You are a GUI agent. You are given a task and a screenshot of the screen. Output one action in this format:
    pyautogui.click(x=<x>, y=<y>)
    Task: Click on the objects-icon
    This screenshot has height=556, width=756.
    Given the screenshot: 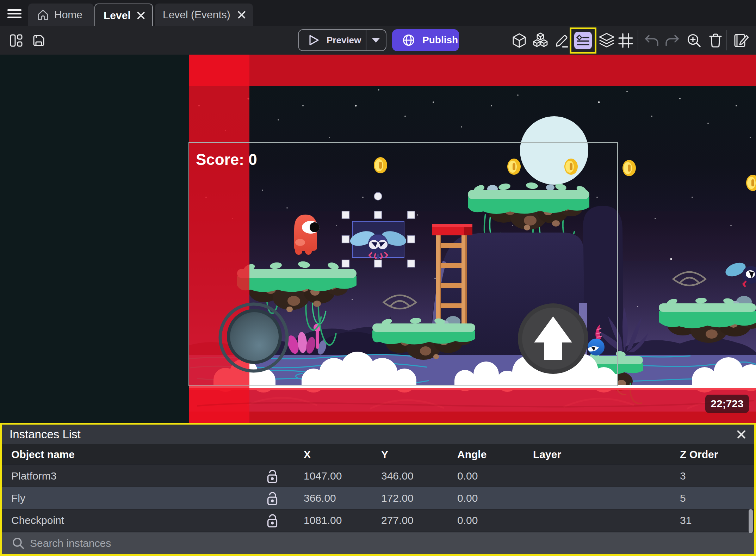 What is the action you would take?
    pyautogui.click(x=540, y=40)
    